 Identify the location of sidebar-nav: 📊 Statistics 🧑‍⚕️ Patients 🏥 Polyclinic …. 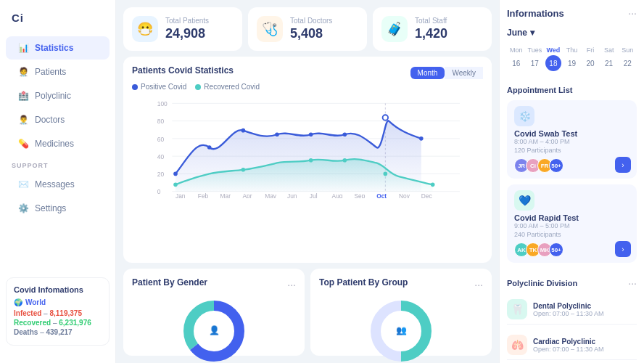
(58, 96).